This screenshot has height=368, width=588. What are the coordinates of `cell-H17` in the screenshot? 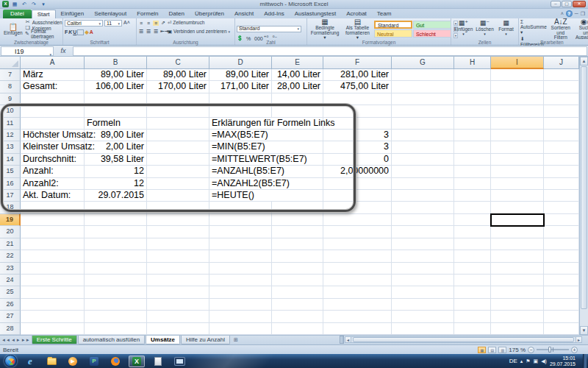 It's located at (473, 196).